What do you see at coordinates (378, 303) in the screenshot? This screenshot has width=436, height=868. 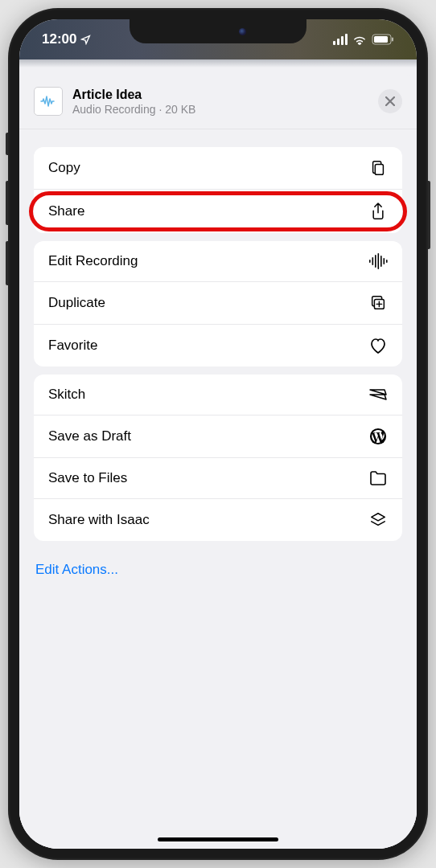 I see `duplicate-icon` at bounding box center [378, 303].